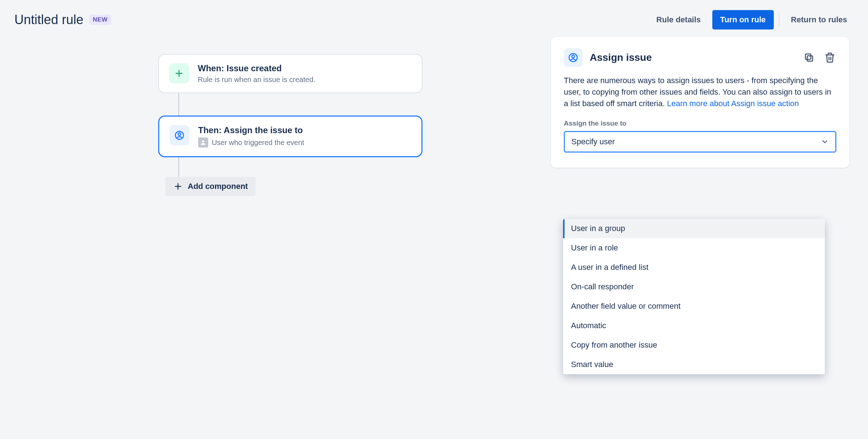  What do you see at coordinates (203, 142) in the screenshot?
I see `unknown-user-icon` at bounding box center [203, 142].